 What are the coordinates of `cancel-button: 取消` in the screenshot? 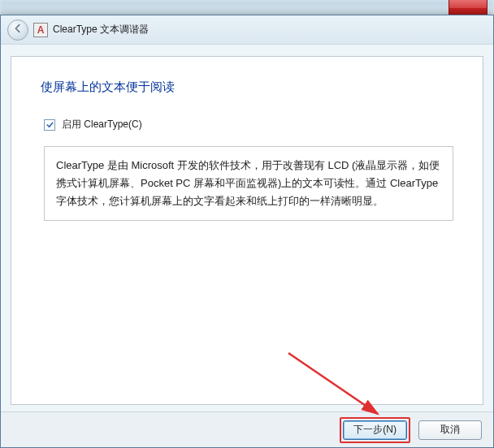 It's located at (450, 430).